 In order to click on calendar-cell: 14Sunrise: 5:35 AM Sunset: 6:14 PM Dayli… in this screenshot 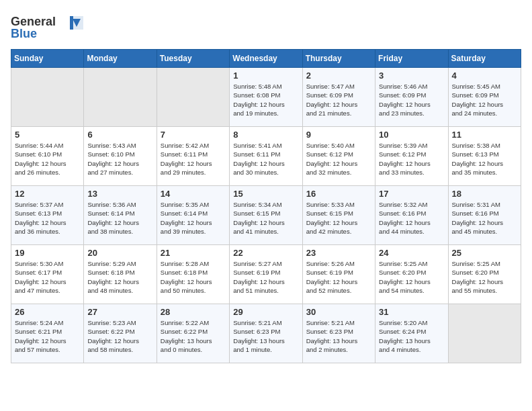, I will do `click(193, 216)`.